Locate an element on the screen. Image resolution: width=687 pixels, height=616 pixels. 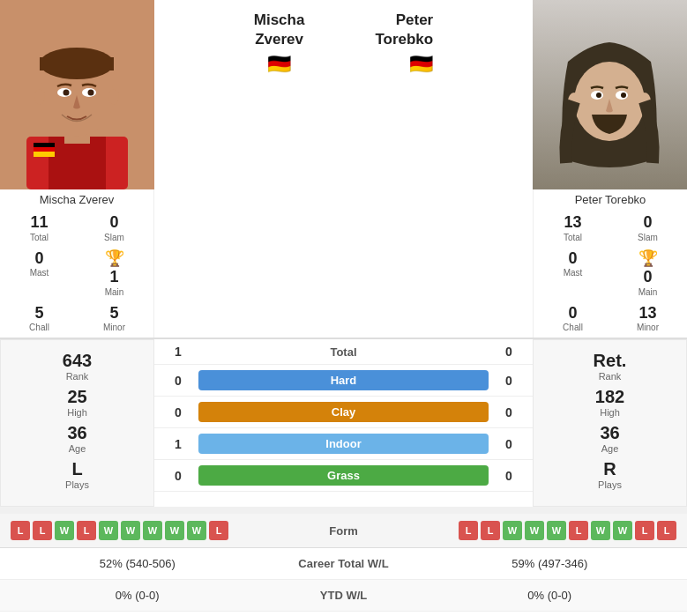
left-trophy-icon-cell: 🏆 1 Main is located at coordinates (115, 273).